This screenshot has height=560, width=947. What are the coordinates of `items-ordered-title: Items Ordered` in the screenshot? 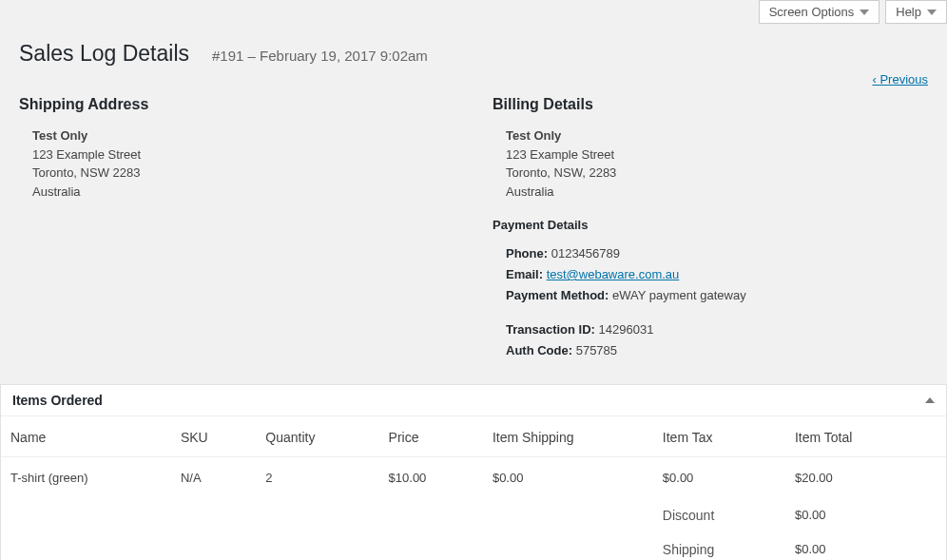 It's located at (57, 400).